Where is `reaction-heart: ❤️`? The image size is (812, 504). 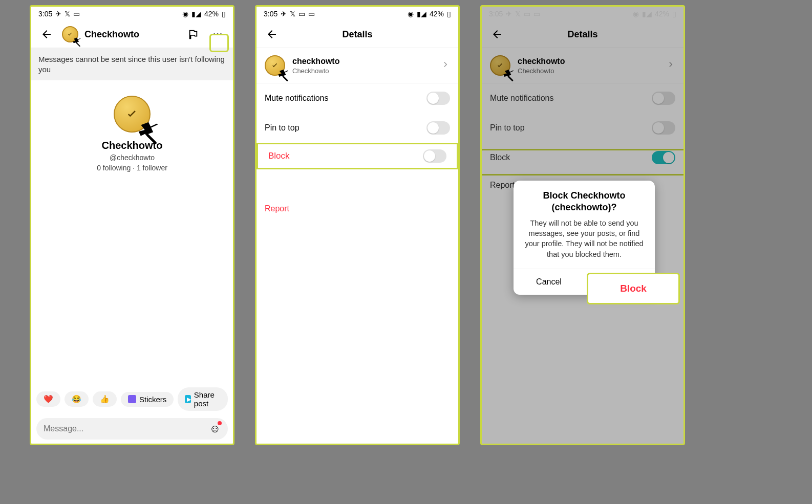
reaction-heart: ❤️ is located at coordinates (48, 399).